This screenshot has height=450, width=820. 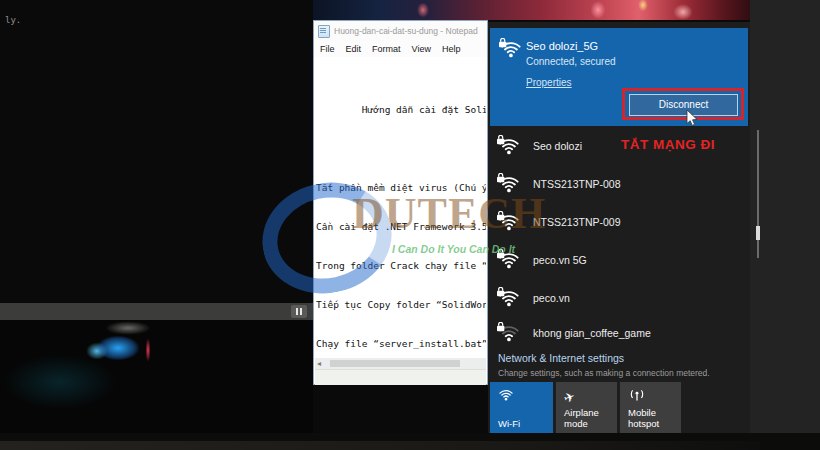 What do you see at coordinates (319, 364) in the screenshot?
I see `scrollbar-left-arrow-icon: ◂` at bounding box center [319, 364].